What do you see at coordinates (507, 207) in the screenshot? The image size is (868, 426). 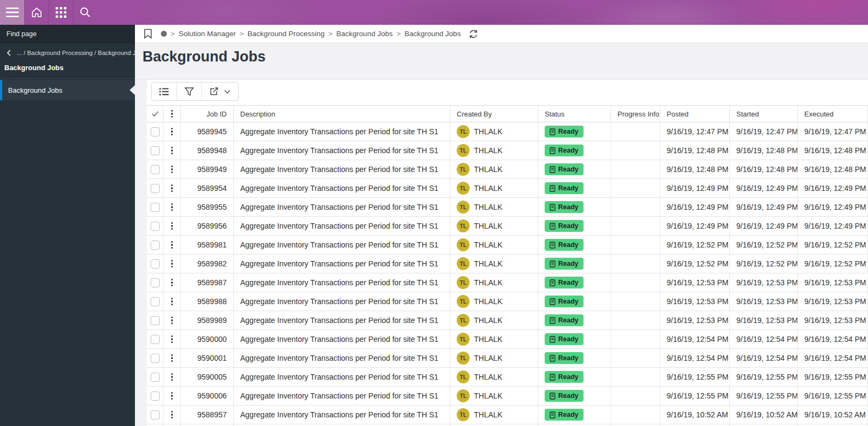 I see `table-row: 9589955 Aggregate Inventory Transactions…` at bounding box center [507, 207].